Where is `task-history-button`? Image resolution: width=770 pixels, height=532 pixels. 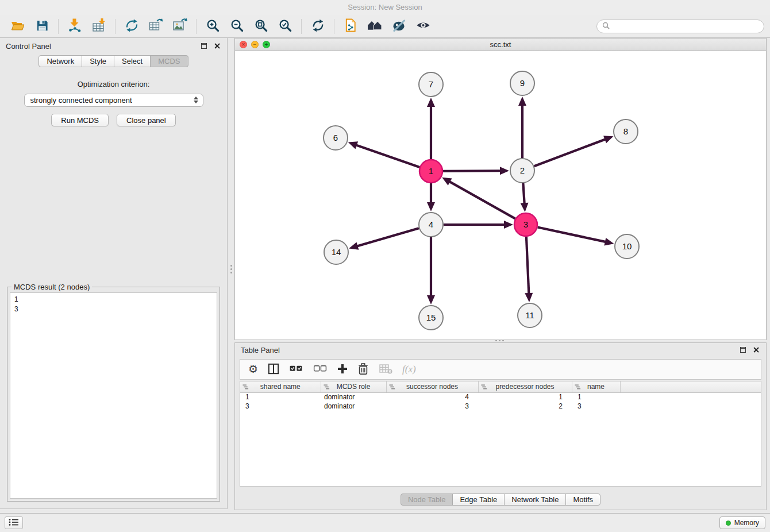
task-history-button is located at coordinates (14, 523).